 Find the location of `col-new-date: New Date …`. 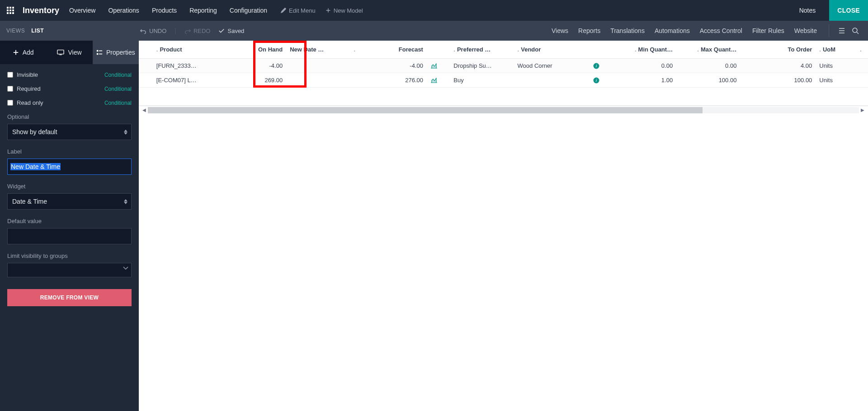

col-new-date: New Date … is located at coordinates (318, 50).